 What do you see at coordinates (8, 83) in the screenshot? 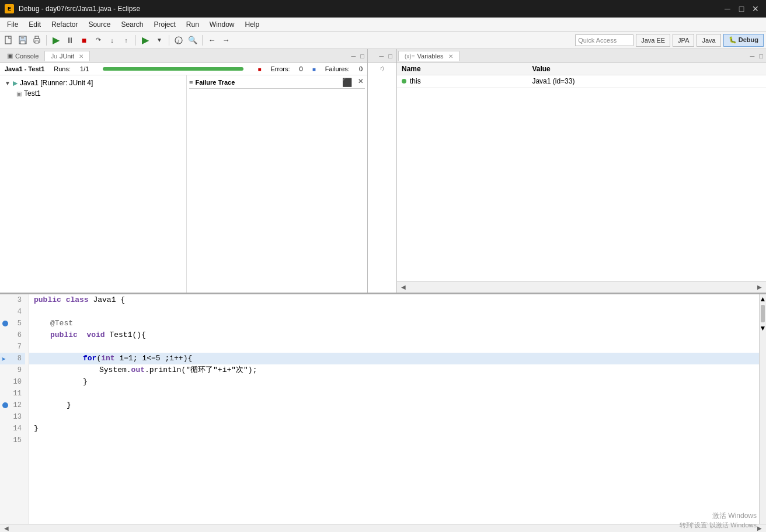
I see `expand-icon: ▼` at bounding box center [8, 83].